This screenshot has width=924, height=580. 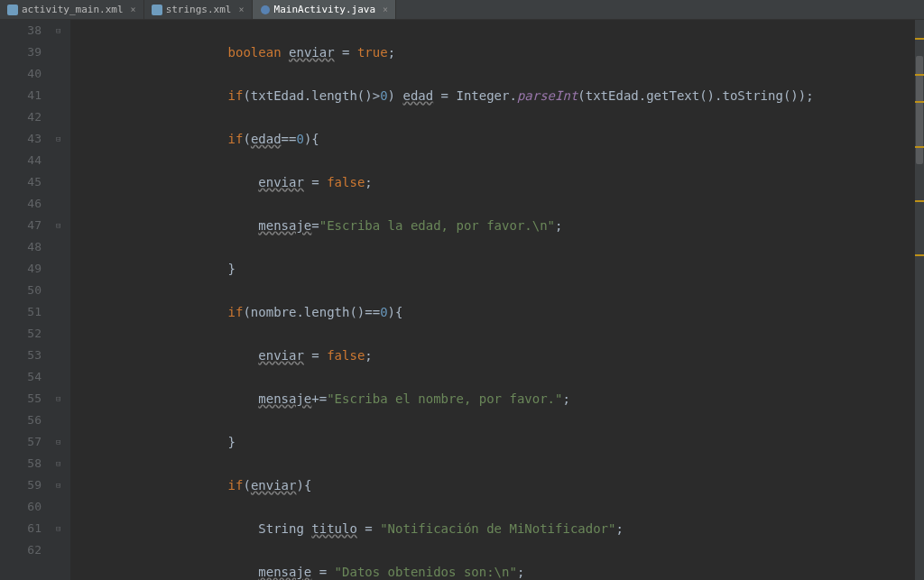 I want to click on tab-main-activity: MainActivity.java ×, so click(x=325, y=9).